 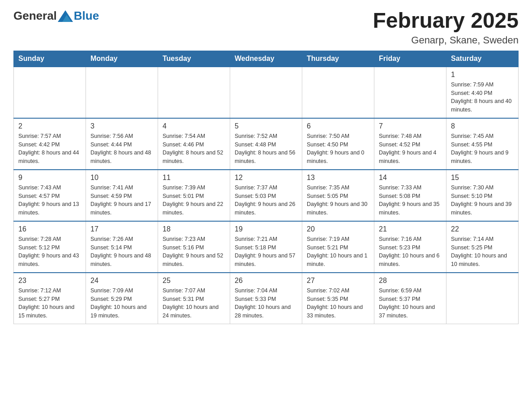 I want to click on location: Genarp, Skane, Sweden, so click(x=446, y=40).